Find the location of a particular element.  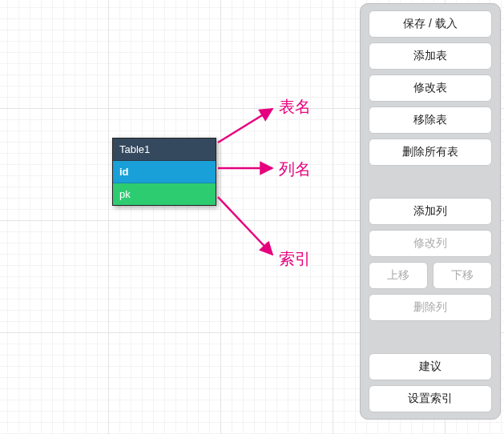

annotation-table-name: 表名 is located at coordinates (295, 107).